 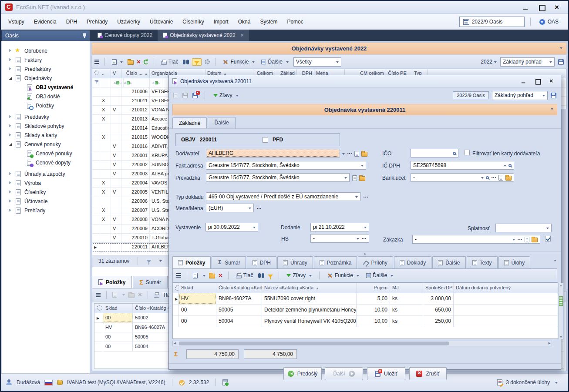 I want to click on column-header: Dátum dodania potvrdený, so click(x=506, y=288).